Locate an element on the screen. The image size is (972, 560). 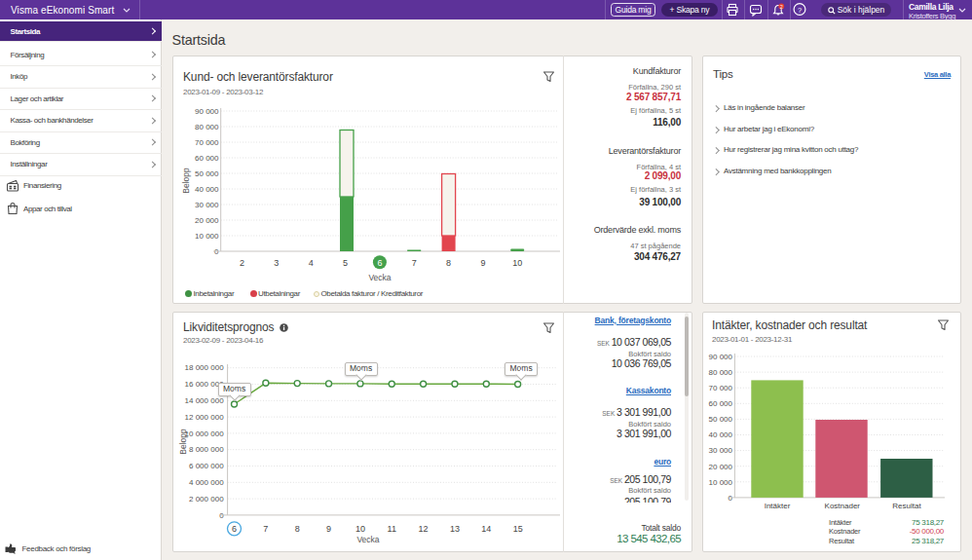
svg-text: 4 000 000 is located at coordinates (206, 483).